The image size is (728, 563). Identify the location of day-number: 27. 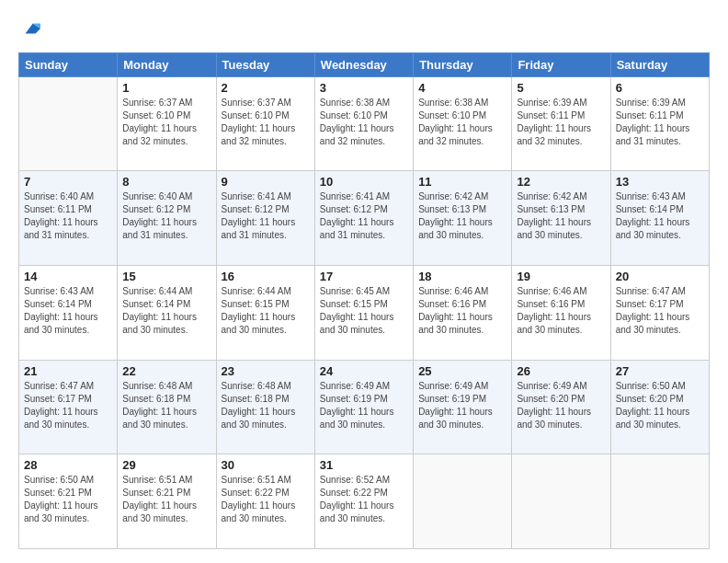
(660, 372).